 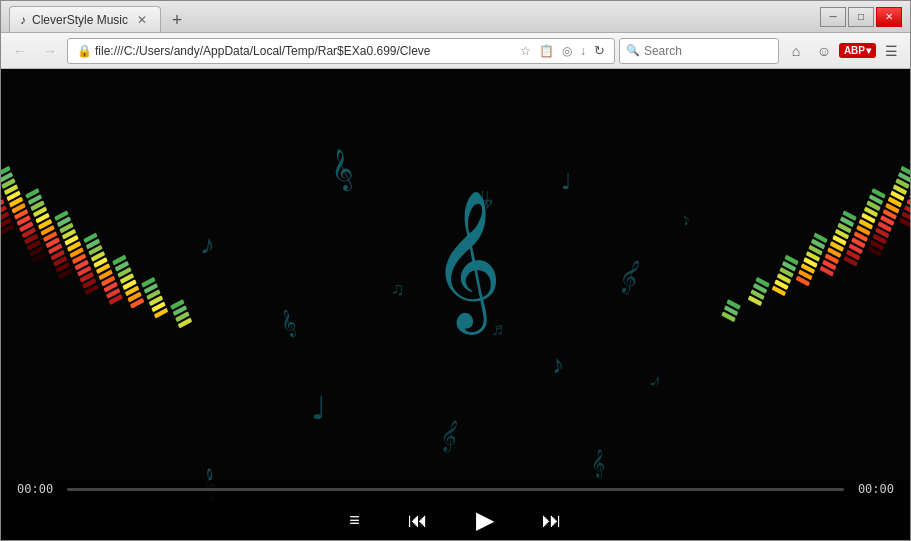 I want to click on prev-button: ⏮, so click(x=418, y=520).